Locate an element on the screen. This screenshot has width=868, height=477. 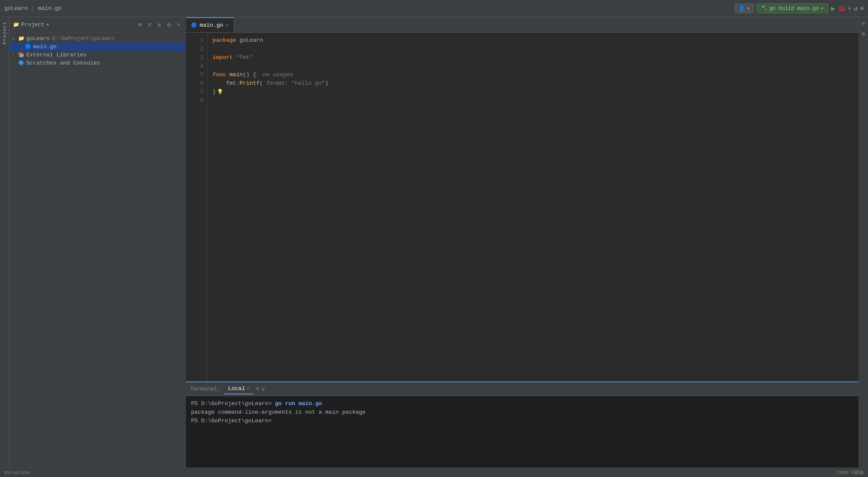
run-config-dropdown: ▾ is located at coordinates (822, 9).